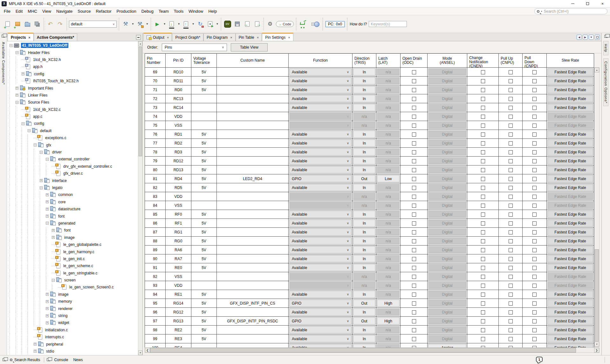 The height and width of the screenshot is (364, 610). What do you see at coordinates (72, 74) in the screenshot?
I see `tree-node: +config` at bounding box center [72, 74].